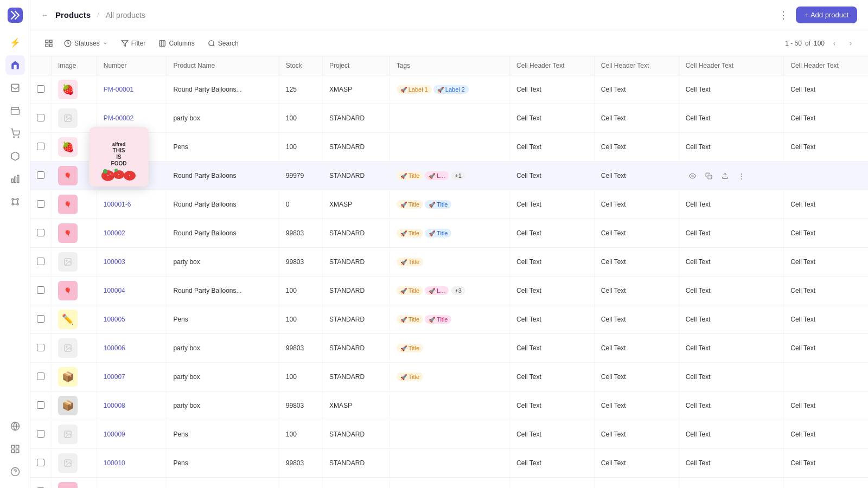 Image resolution: width=868 pixels, height=488 pixels. I want to click on row-cell3: ⋮, so click(731, 176).